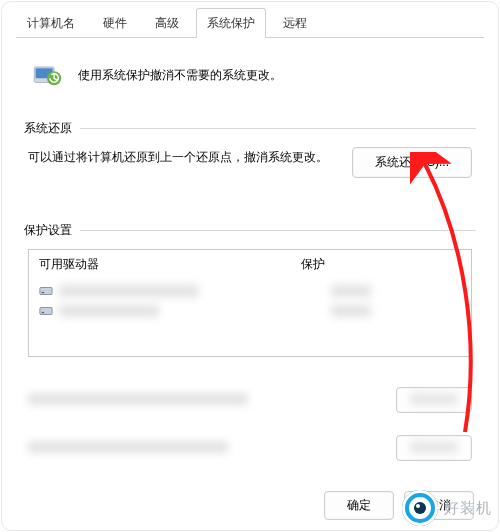 This screenshot has height=532, width=500. What do you see at coordinates (468, 508) in the screenshot?
I see `watermark-text: 好装机` at bounding box center [468, 508].